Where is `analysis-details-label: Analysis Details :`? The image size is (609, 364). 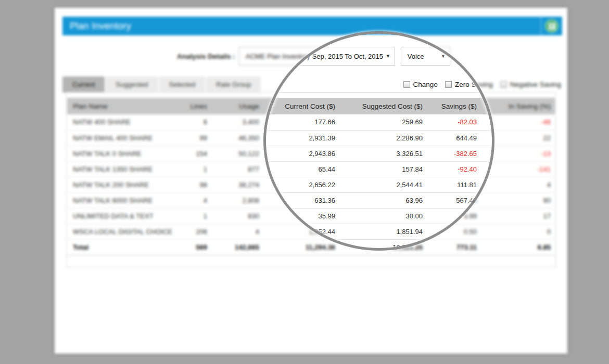 analysis-details-label: Analysis Details : is located at coordinates (206, 56).